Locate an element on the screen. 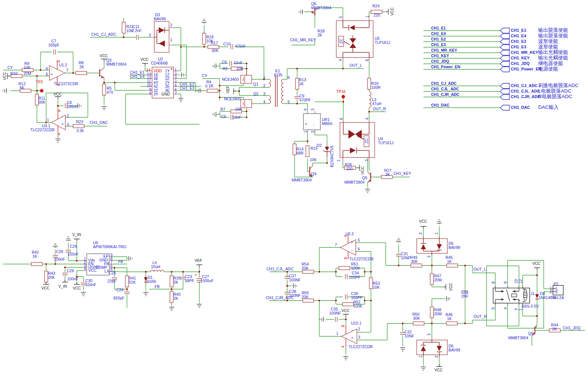 This screenshot has width=588, height=378. label-c5: C5 is located at coordinates (224, 117).